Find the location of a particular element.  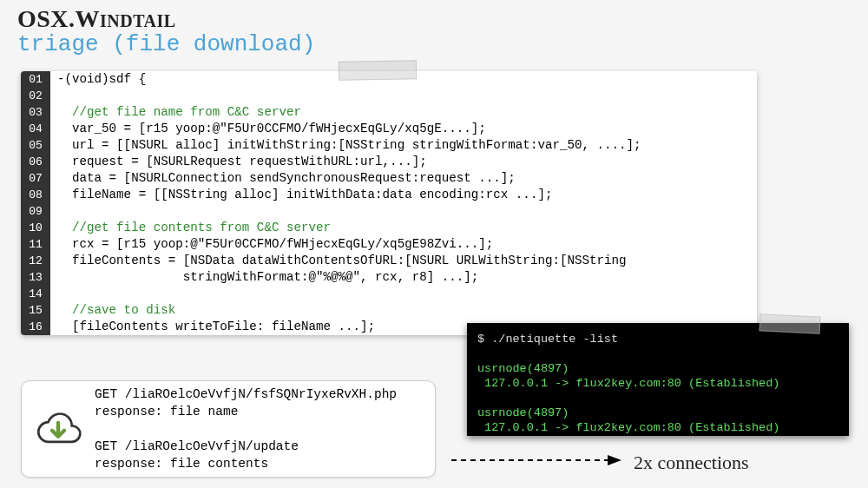

line-number: 02 is located at coordinates (36, 96).